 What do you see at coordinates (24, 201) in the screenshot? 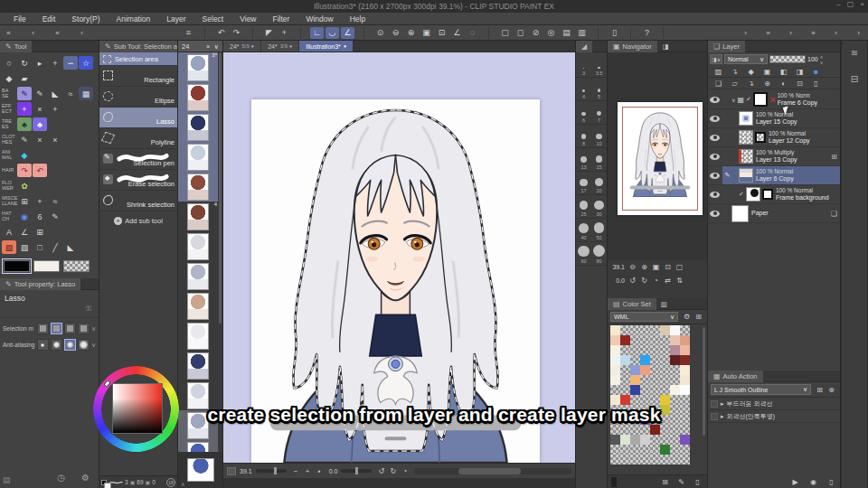
I see `misc-copy-tool: ⊞` at bounding box center [24, 201].